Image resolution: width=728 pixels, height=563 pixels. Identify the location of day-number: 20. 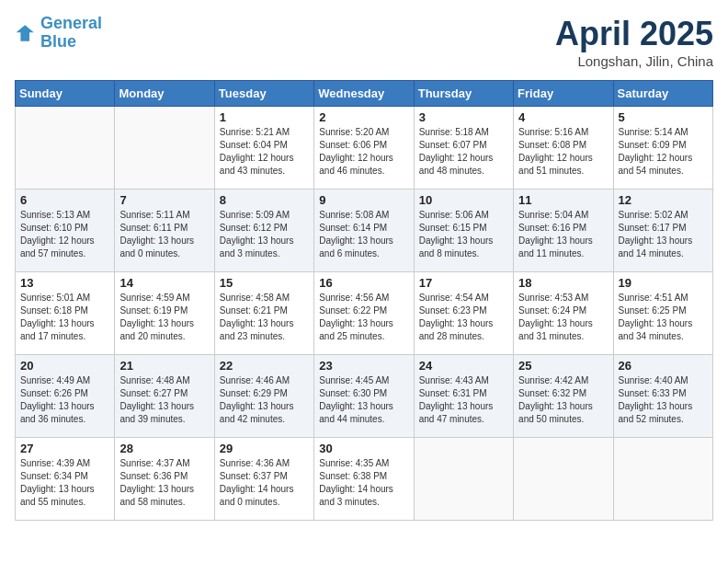
(64, 366).